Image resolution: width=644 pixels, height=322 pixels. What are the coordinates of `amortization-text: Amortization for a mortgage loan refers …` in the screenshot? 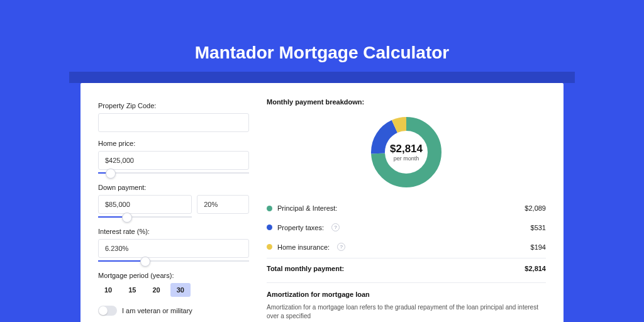 It's located at (406, 312).